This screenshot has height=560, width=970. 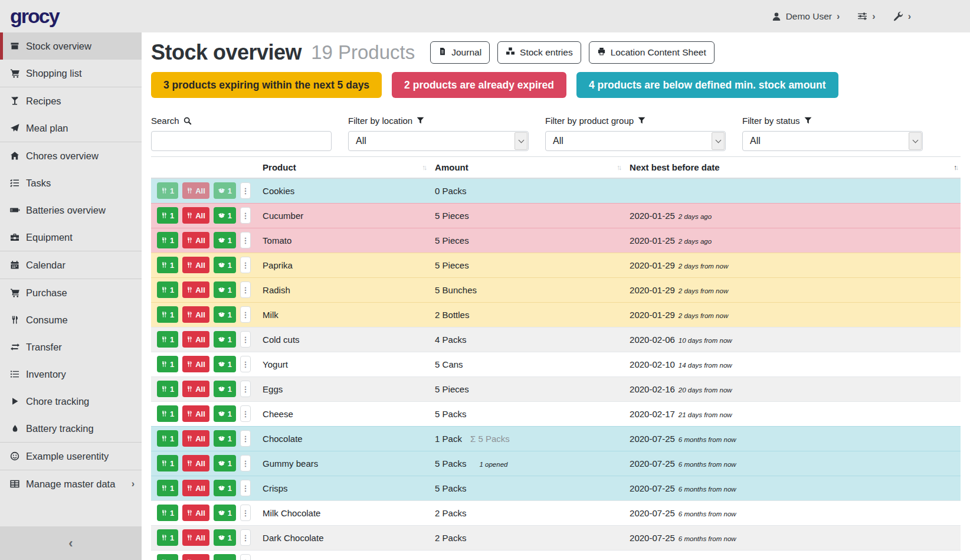 What do you see at coordinates (651, 53) in the screenshot?
I see `location-content-sheet-button: Location Content Sheet` at bounding box center [651, 53].